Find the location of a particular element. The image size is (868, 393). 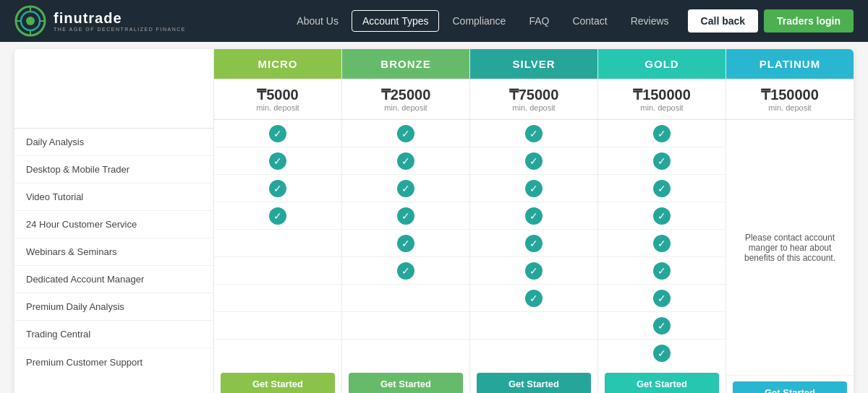

check-bronze-desktop: ✓ is located at coordinates (406, 161).